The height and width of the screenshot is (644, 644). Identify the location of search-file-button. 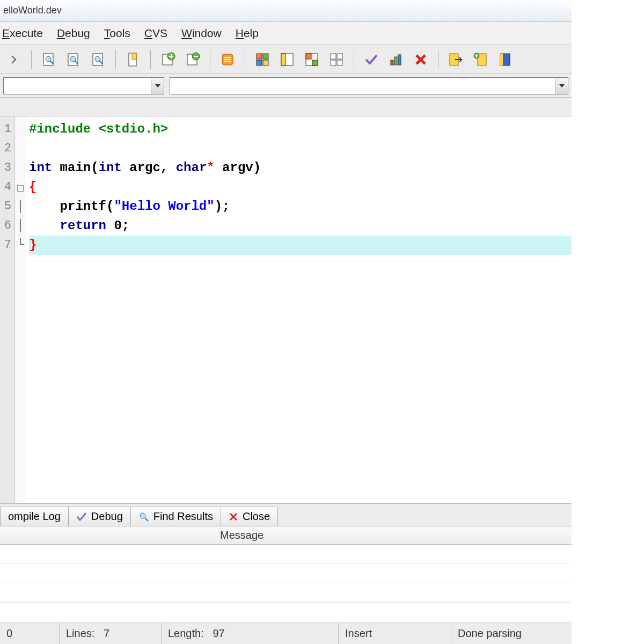
(49, 60).